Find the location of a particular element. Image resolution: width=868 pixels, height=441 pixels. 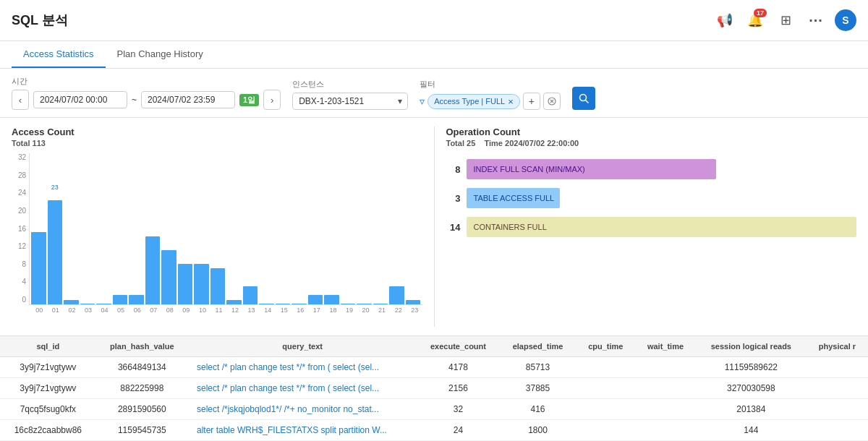

search-button is located at coordinates (584, 98).